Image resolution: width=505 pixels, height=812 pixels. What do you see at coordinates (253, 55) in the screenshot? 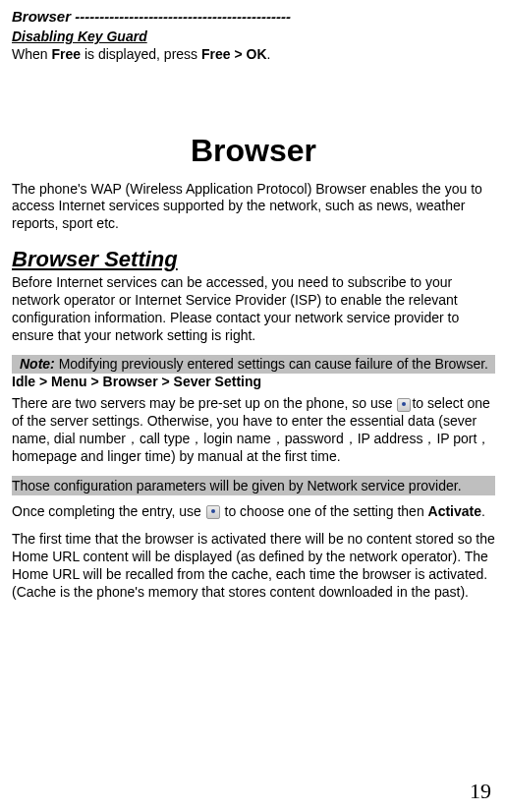
I see `keyguard-instruction: When Free is displayed, press Free > OK.` at bounding box center [253, 55].